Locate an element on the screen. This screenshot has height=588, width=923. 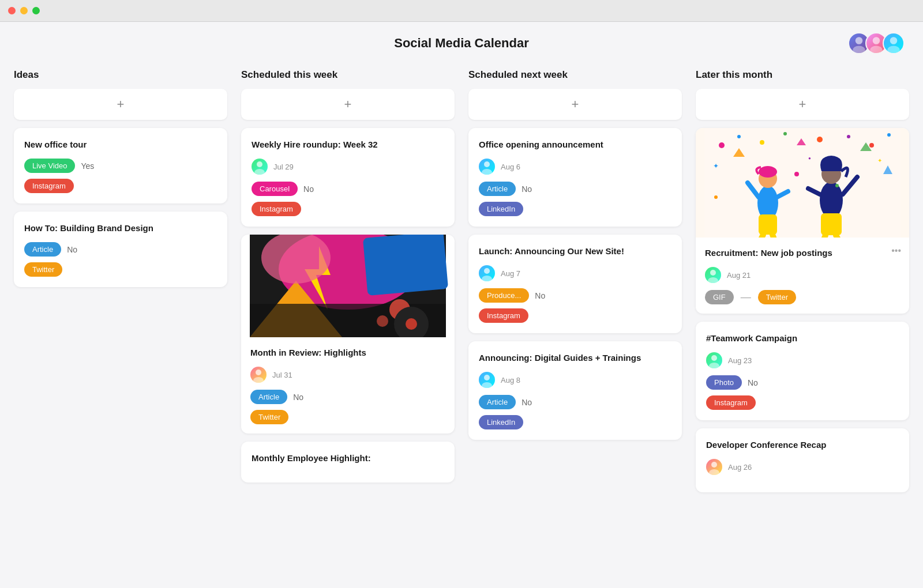
card-tags: Produce... No is located at coordinates (575, 295).